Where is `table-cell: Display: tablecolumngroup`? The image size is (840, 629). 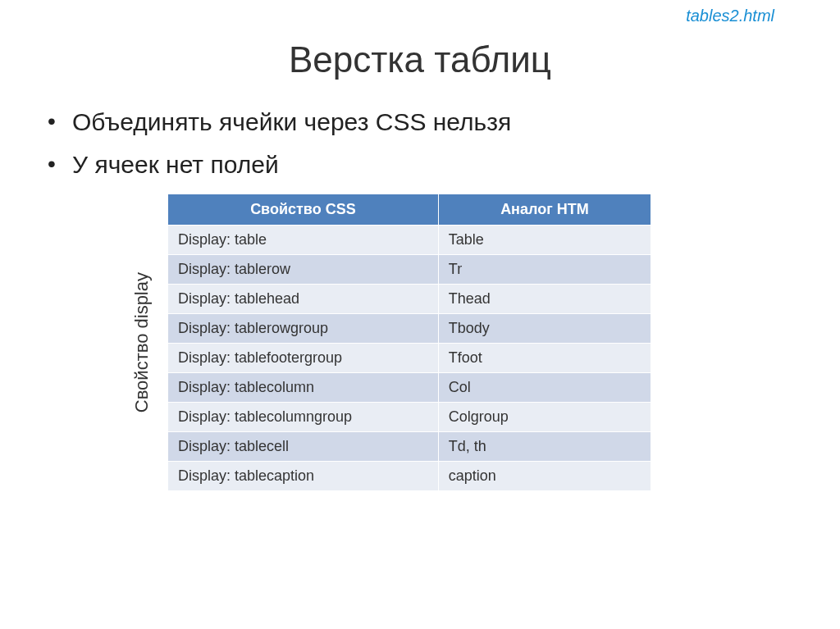 table-cell: Display: tablecolumngroup is located at coordinates (304, 417).